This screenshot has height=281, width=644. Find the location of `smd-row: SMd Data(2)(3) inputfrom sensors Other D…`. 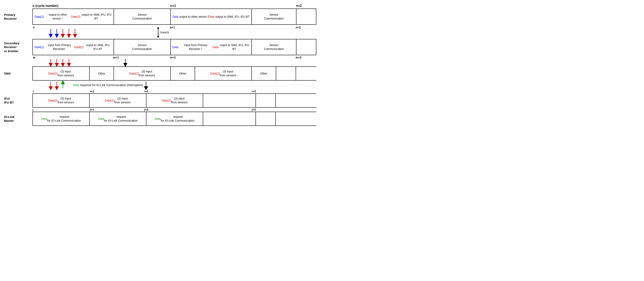

smd-row: SMd Data(2)(3) inputfrom sensors Other D… is located at coordinates (160, 74).